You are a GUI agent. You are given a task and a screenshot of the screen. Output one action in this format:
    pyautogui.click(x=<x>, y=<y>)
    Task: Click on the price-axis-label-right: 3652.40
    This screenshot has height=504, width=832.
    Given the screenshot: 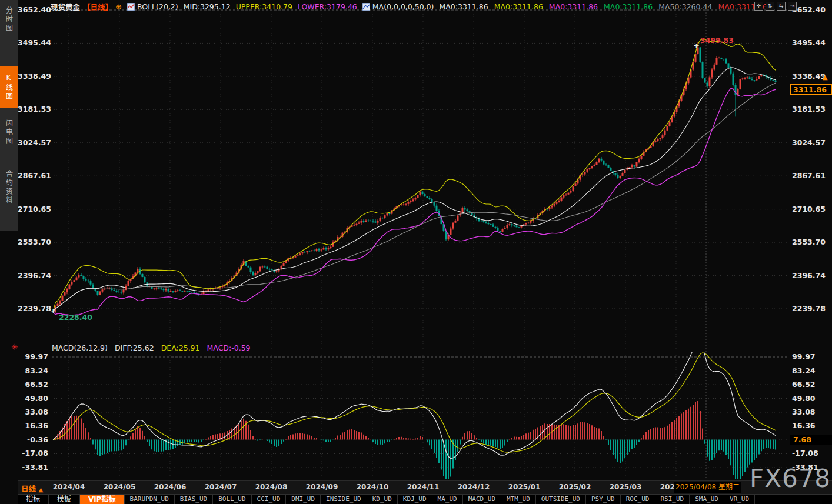 What is the action you would take?
    pyautogui.click(x=811, y=9)
    